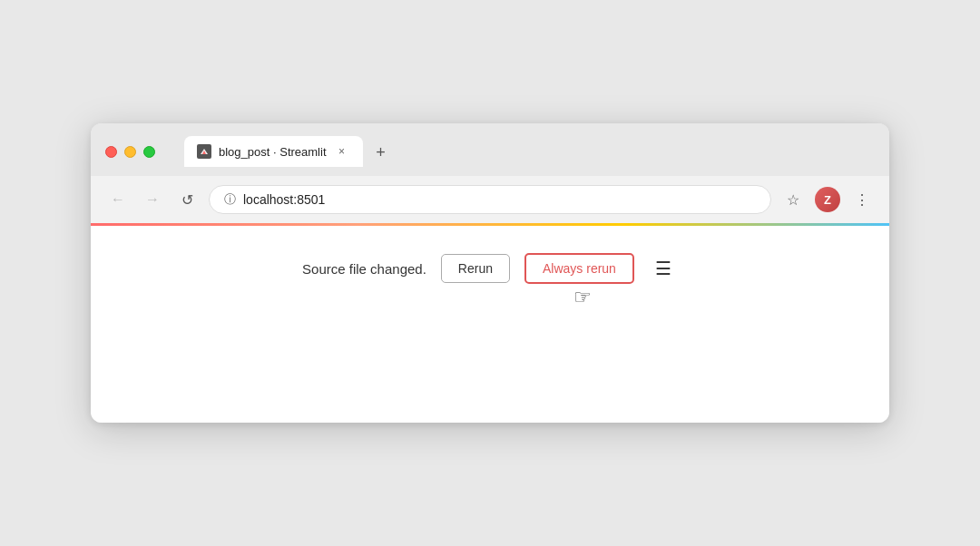 This screenshot has width=980, height=546. Describe the element at coordinates (149, 152) in the screenshot. I see `maximize-window-button` at that location.